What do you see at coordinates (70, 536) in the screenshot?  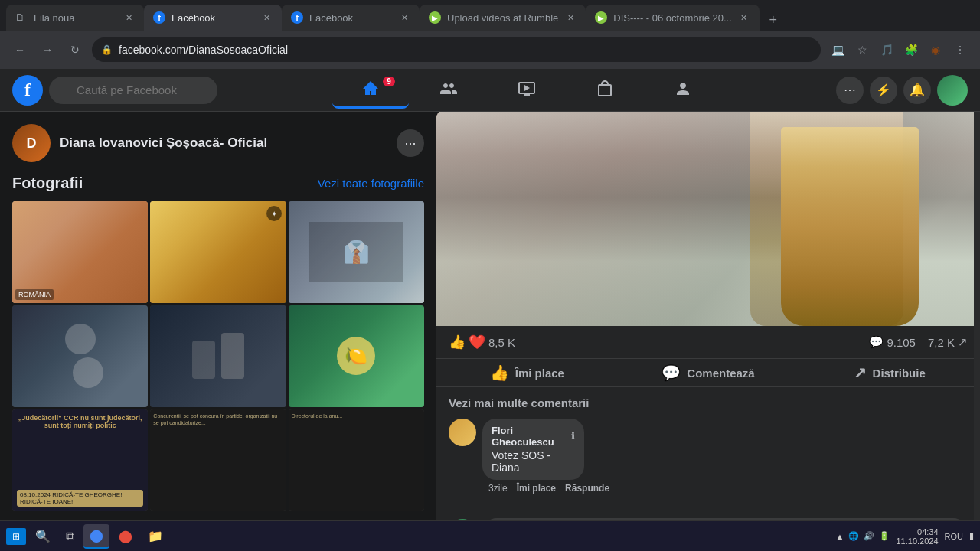 I see `taskbar-taskview: ⧉` at bounding box center [70, 536].